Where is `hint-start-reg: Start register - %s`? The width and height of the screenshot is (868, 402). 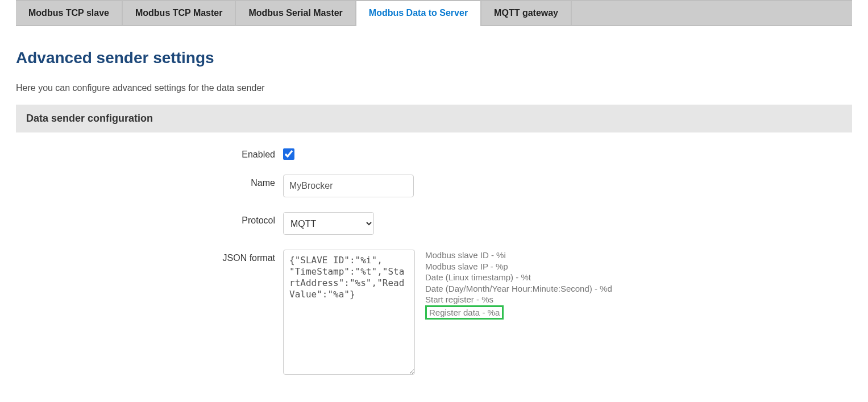
hint-start-reg: Start register - %s is located at coordinates (518, 300).